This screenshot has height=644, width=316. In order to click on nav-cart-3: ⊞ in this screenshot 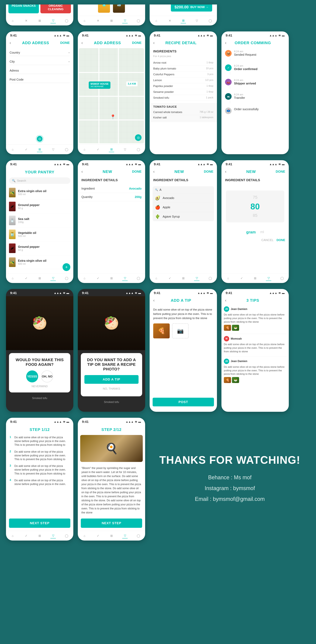, I will do `click(183, 20)`.